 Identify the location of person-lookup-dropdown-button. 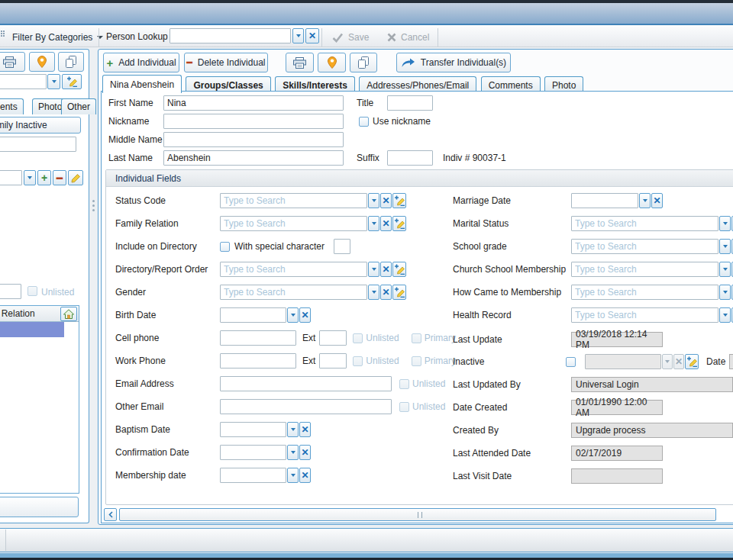
(298, 36).